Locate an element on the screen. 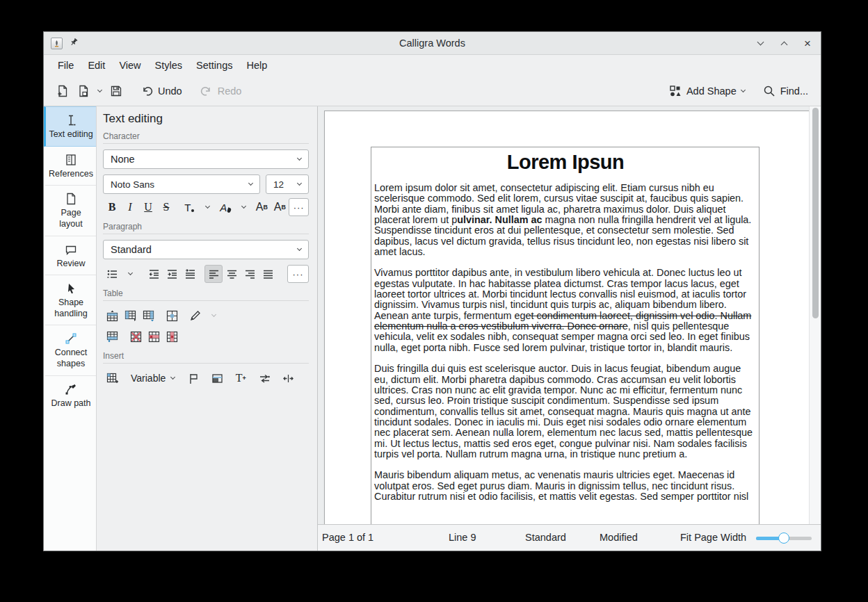 The height and width of the screenshot is (602, 868). font-family-select: Noto Sans is located at coordinates (182, 184).